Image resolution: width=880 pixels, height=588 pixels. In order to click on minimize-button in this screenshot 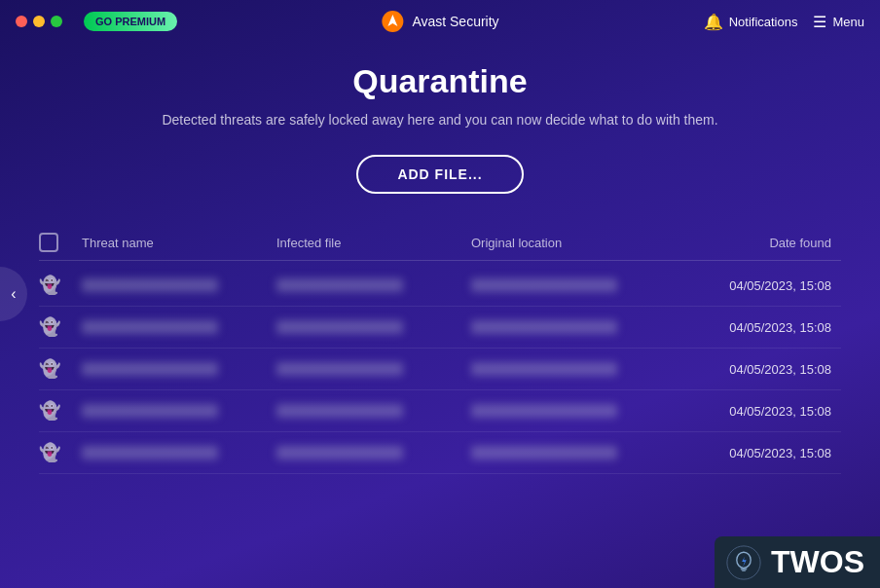, I will do `click(39, 21)`.